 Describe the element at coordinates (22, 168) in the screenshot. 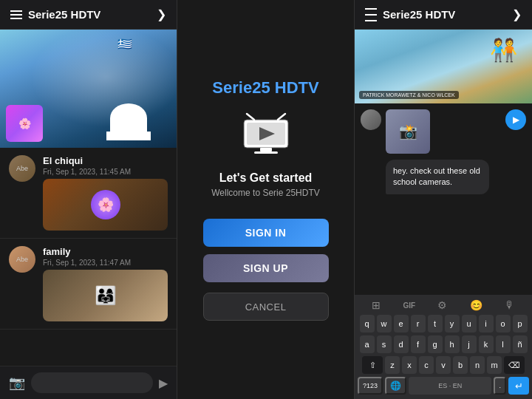

I see `avatar-elchiqui: Abe` at that location.